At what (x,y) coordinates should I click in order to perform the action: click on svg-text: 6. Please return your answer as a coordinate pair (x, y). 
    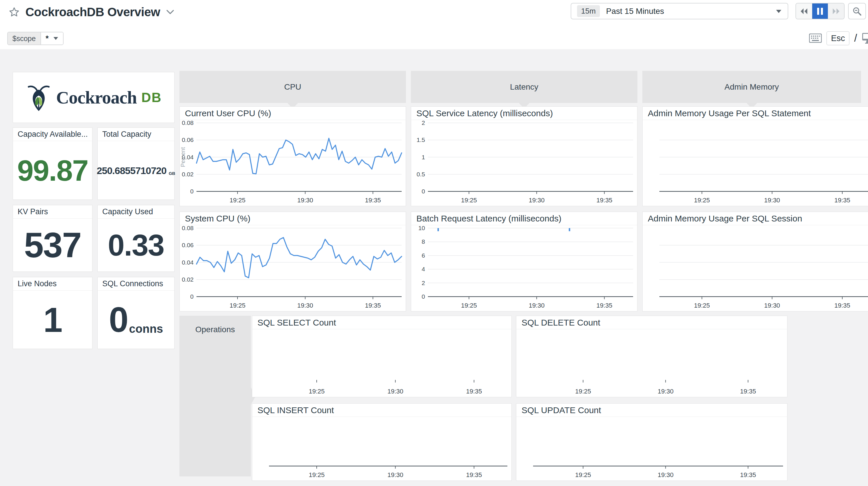
    Looking at the image, I should click on (423, 256).